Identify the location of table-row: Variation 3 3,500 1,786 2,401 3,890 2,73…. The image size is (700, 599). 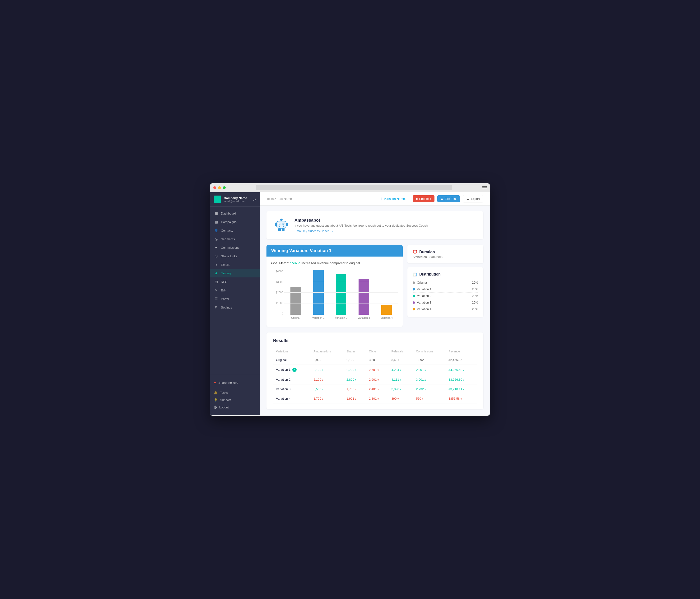
(375, 389).